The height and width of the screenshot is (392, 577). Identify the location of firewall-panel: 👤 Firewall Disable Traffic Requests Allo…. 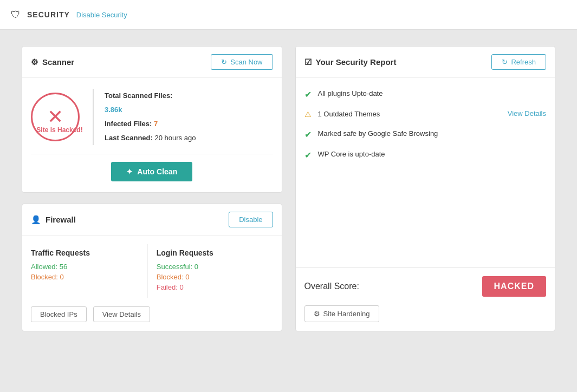
(152, 267).